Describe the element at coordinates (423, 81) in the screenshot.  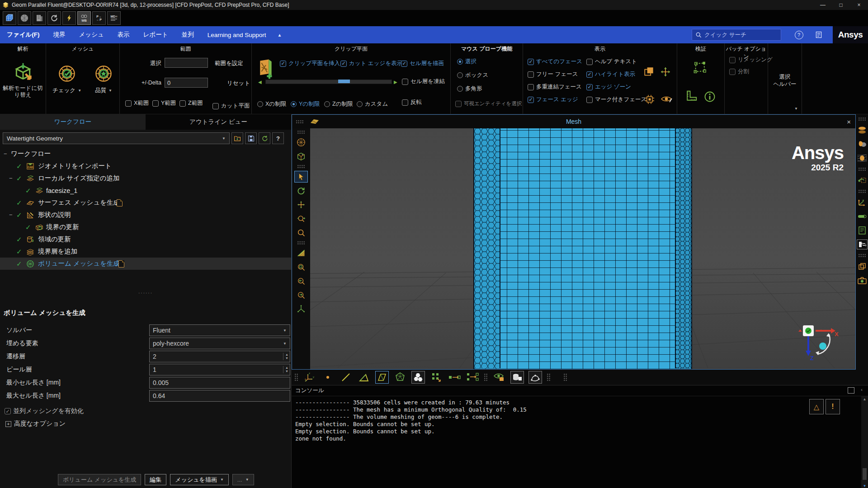
I see `freeze-cell-layer-checkbox: ✓セル層を凍結` at that location.